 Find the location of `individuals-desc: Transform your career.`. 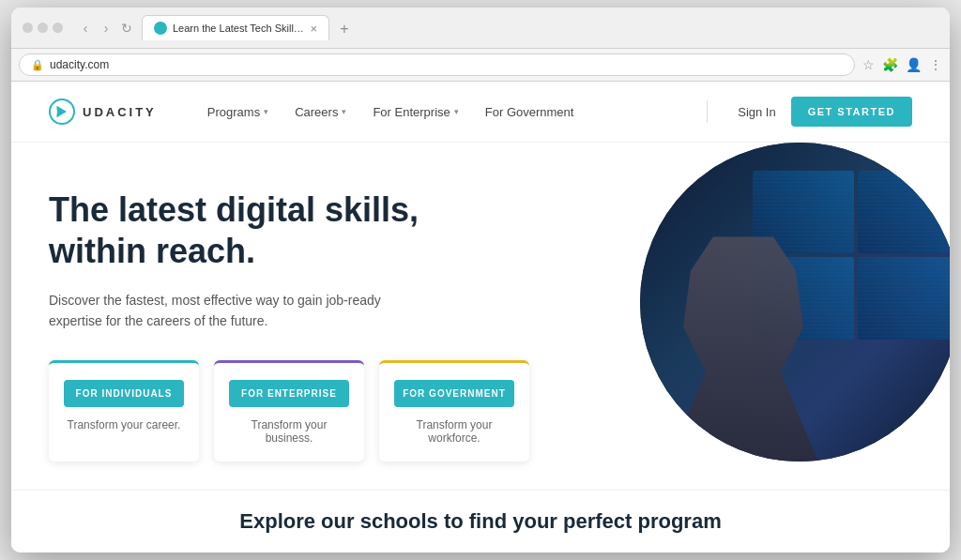

individuals-desc: Transform your career. is located at coordinates (124, 425).